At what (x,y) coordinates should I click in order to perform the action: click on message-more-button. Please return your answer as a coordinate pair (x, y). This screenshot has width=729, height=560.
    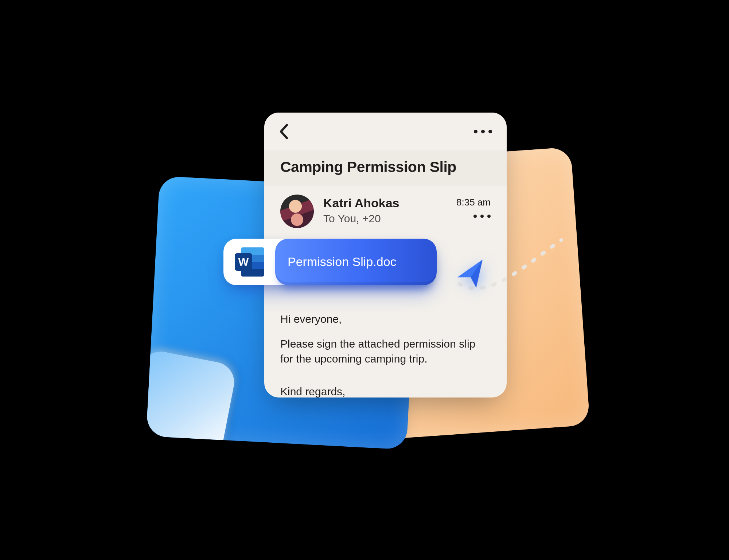
    Looking at the image, I should click on (482, 216).